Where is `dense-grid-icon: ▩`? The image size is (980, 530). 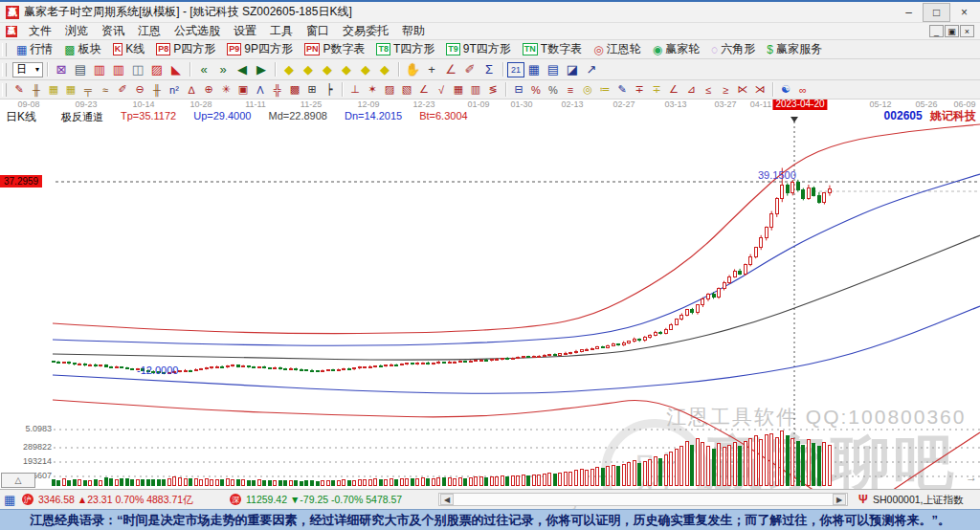 dense-grid-icon: ▩ is located at coordinates (295, 90).